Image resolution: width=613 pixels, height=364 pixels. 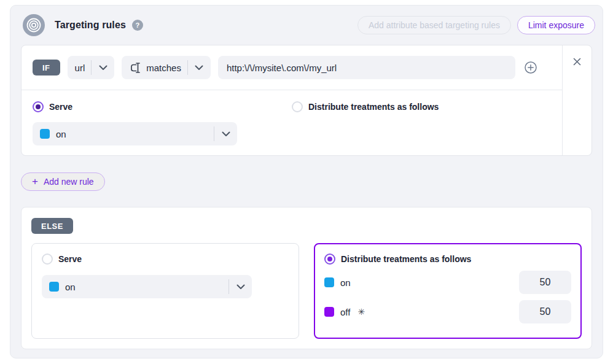 I want to click on add-rule-row: + Add new rule, so click(x=306, y=182).